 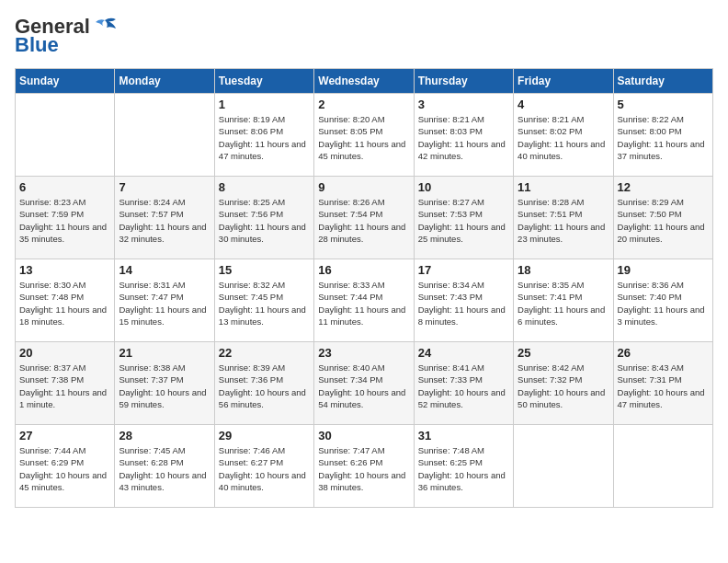 I want to click on day-info: Sunrise: 7:47 AM Sunset: 6:26 PM Dayligh…, so click(x=364, y=469).